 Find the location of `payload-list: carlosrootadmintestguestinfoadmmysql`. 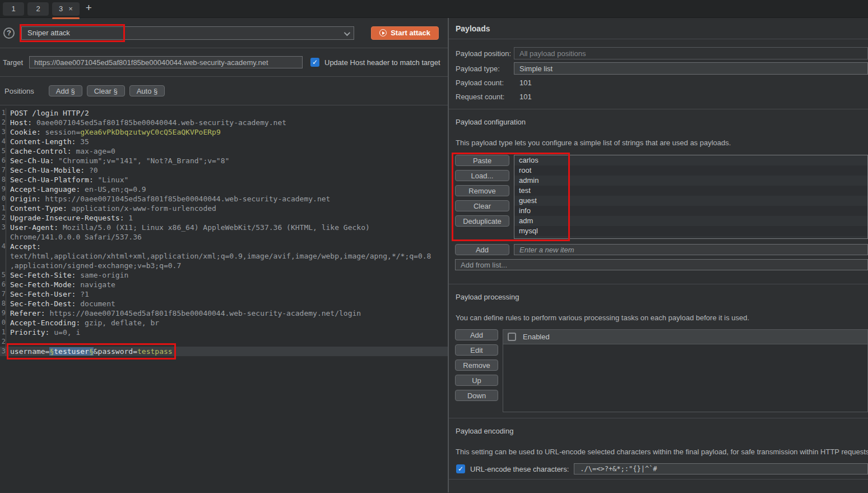

payload-list: carlosrootadmintestguestinfoadmmysql is located at coordinates (691, 197).